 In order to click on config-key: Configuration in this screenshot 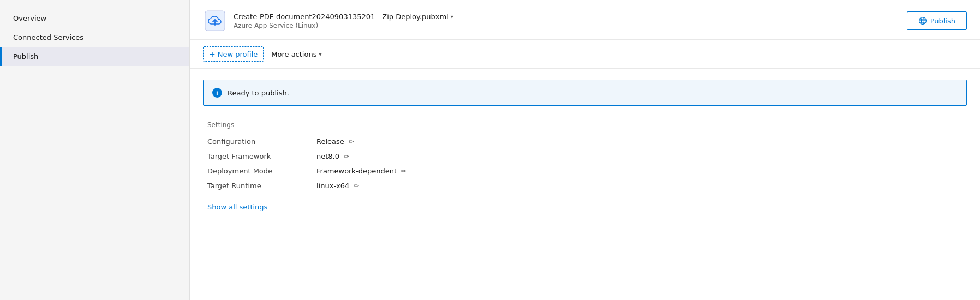, I will do `click(262, 142)`.